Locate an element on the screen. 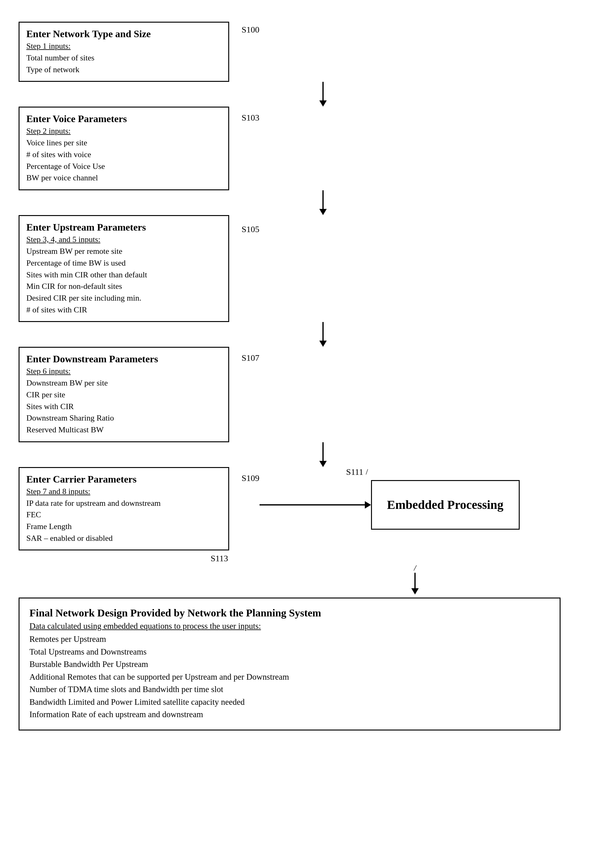  step2-row: Enter Voice Parameters Step 2 inputs: Vo… is located at coordinates (305, 148).